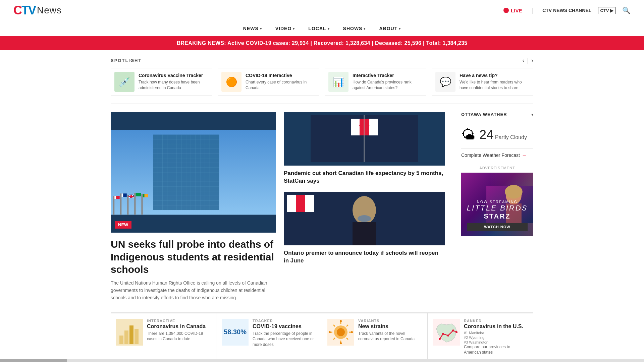 Image resolution: width=644 pixels, height=362 pixels. What do you see at coordinates (524, 155) in the screenshot?
I see `weather-link-arrow-icon: →` at bounding box center [524, 155].